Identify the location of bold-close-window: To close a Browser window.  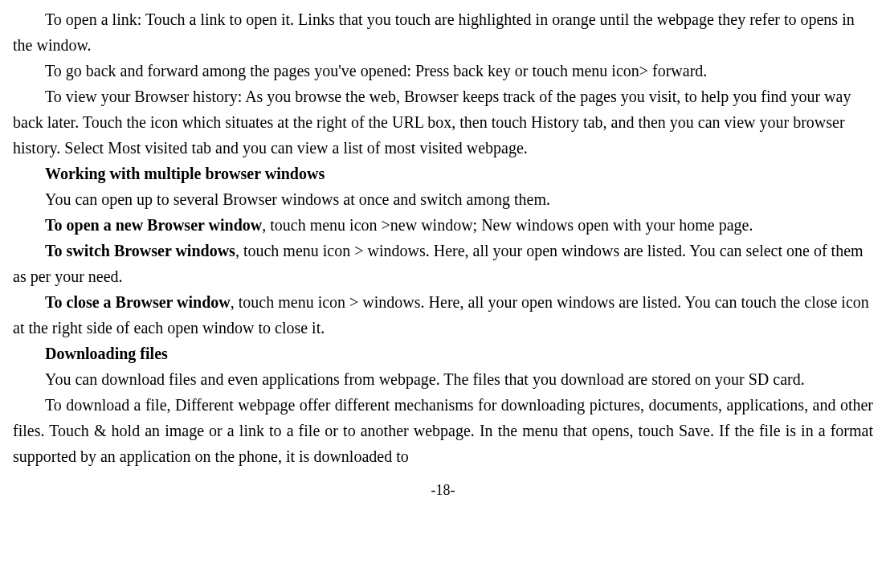
(138, 302).